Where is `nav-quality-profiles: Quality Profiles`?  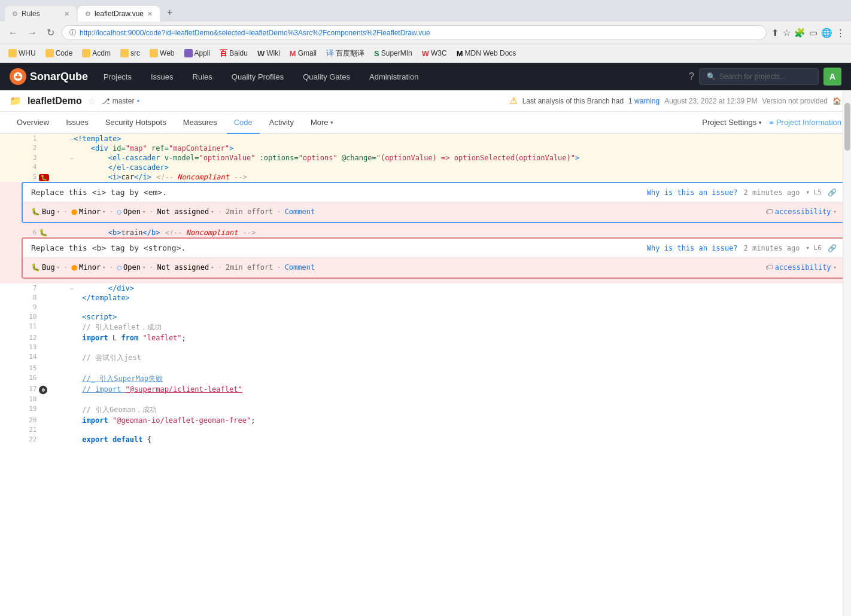
nav-quality-profiles: Quality Profiles is located at coordinates (257, 77).